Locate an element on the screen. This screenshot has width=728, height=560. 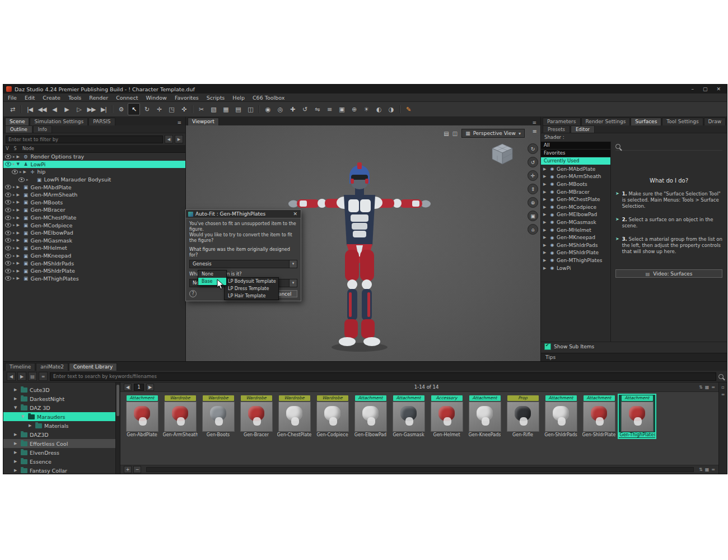
panel-tab: Parameters is located at coordinates (562, 122).